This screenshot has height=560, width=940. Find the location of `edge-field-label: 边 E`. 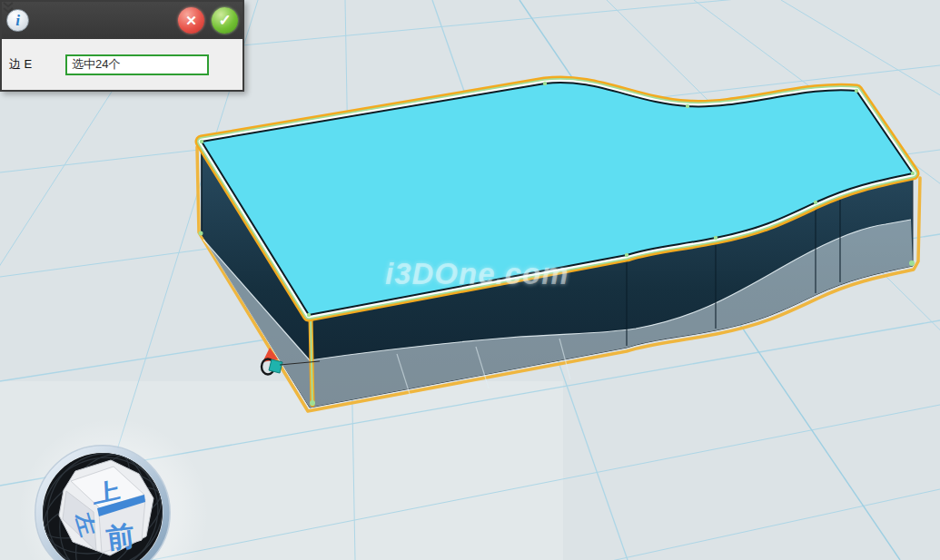

edge-field-label: 边 E is located at coordinates (37, 64).